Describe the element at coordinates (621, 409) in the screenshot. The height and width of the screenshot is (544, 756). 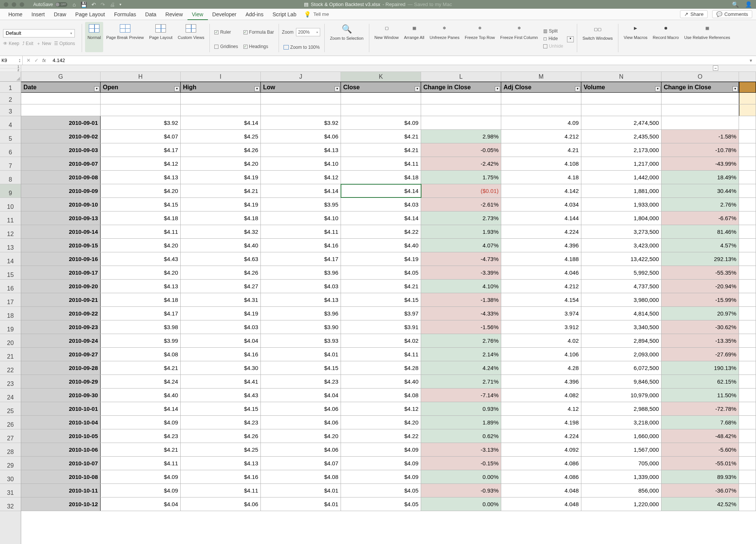
I see `cell: 2,988,500` at that location.